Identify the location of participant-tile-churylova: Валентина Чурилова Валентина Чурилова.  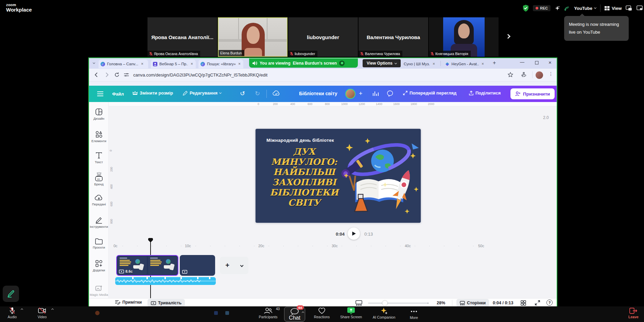
(394, 37).